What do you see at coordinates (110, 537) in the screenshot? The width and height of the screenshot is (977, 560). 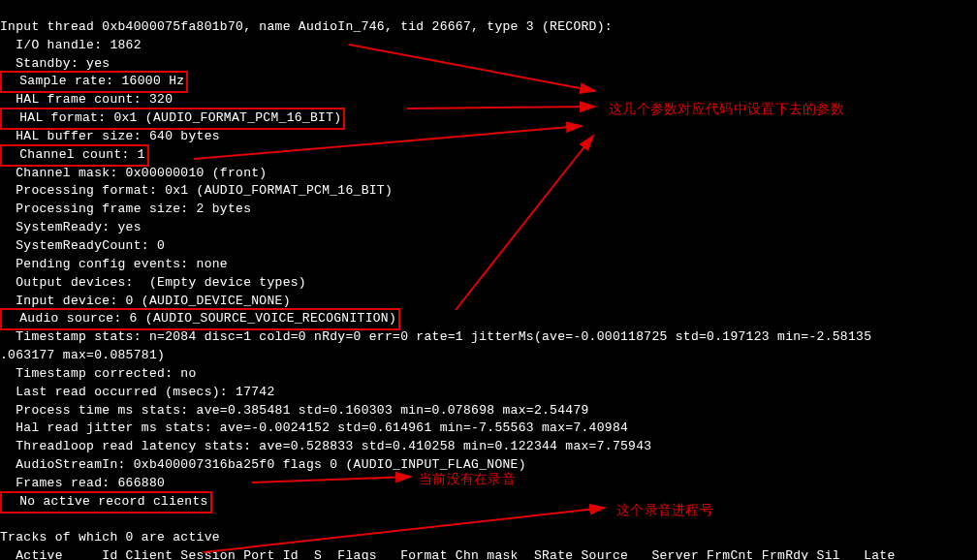 I see `line-tracks-active: Tracks of which 0 are active` at bounding box center [110, 537].